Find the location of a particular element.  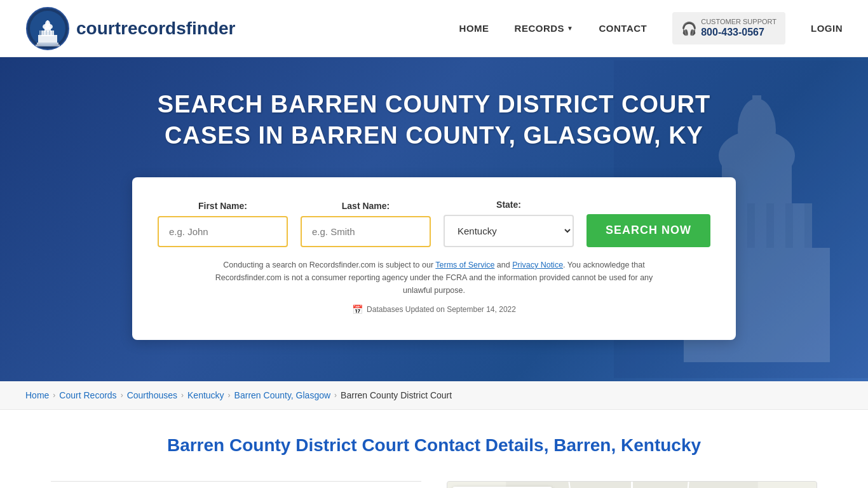

section-title: Barren County District Court Contact Det… is located at coordinates (434, 445).